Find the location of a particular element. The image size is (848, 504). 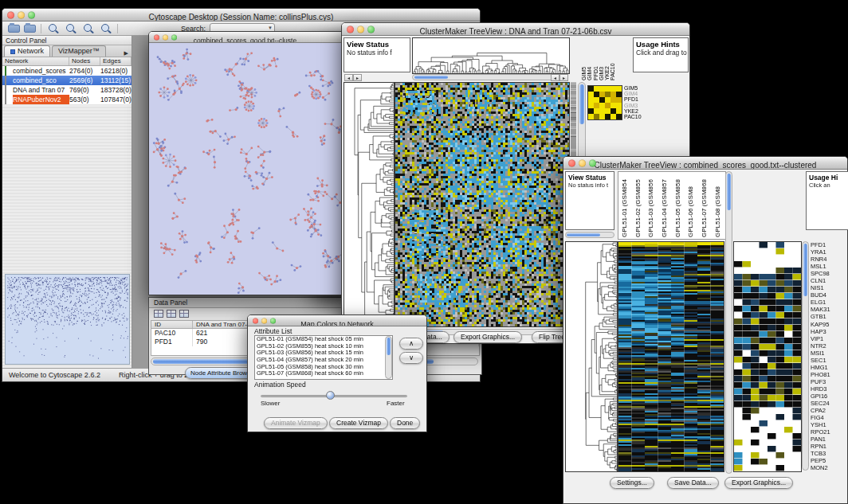

gene-label: PAN1 is located at coordinates (821, 440).